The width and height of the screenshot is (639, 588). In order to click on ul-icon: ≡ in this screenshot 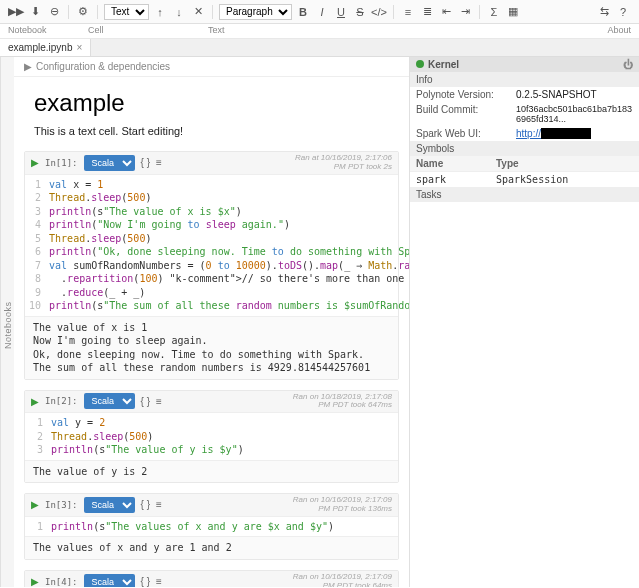, I will do `click(408, 12)`.